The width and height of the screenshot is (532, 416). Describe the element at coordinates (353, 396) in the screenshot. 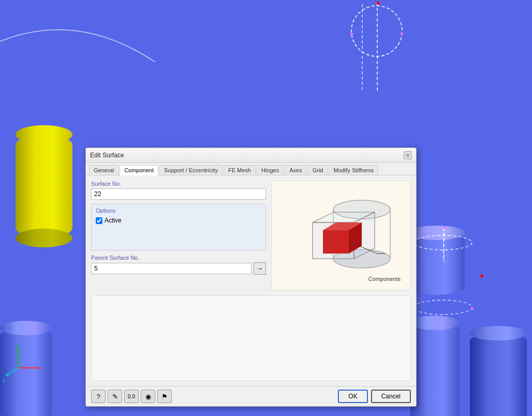

I see `ok-button: OK` at that location.